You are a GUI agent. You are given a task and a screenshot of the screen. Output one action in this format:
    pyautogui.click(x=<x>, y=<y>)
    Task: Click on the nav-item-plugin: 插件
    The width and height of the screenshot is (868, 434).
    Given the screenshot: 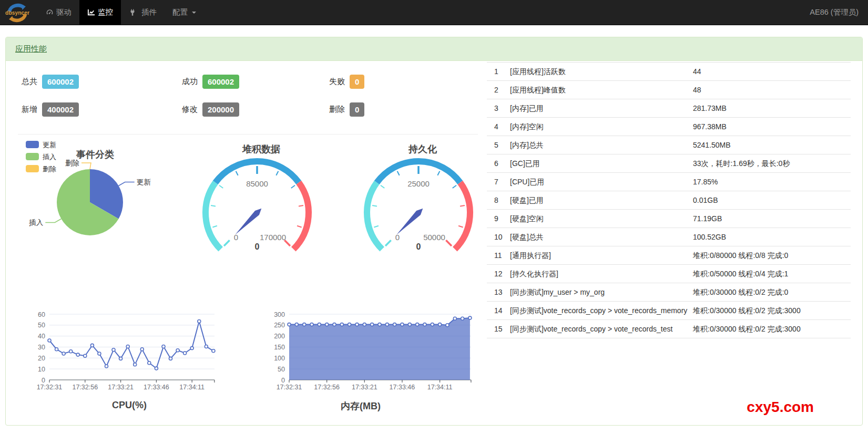 What is the action you would take?
    pyautogui.click(x=143, y=13)
    